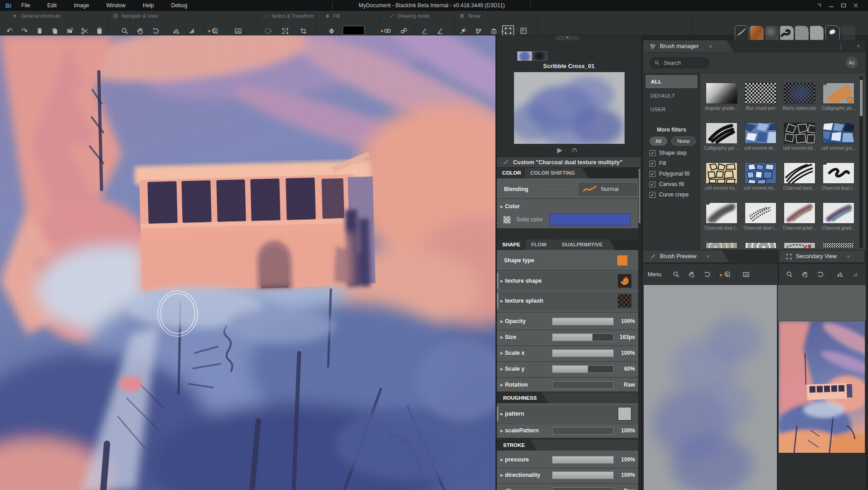  Describe the element at coordinates (569, 108) in the screenshot. I see `brush-stroke-preview` at that location.